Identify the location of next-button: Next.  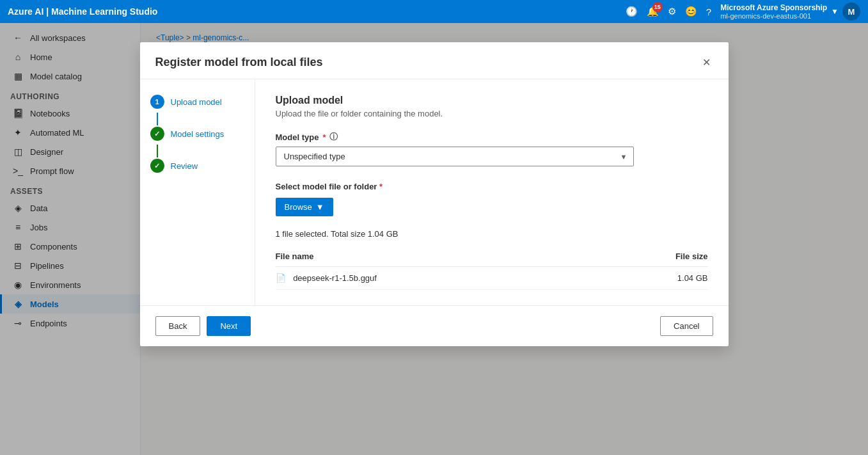
(229, 326).